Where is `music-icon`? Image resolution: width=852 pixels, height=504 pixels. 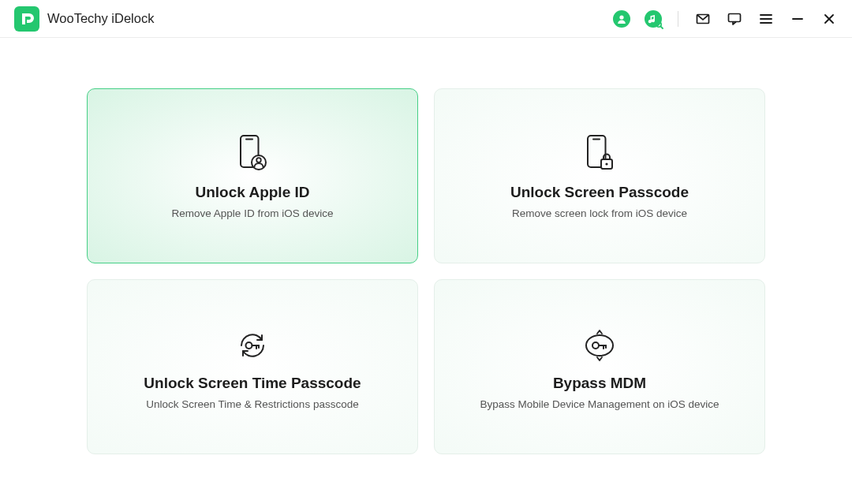 music-icon is located at coordinates (653, 19).